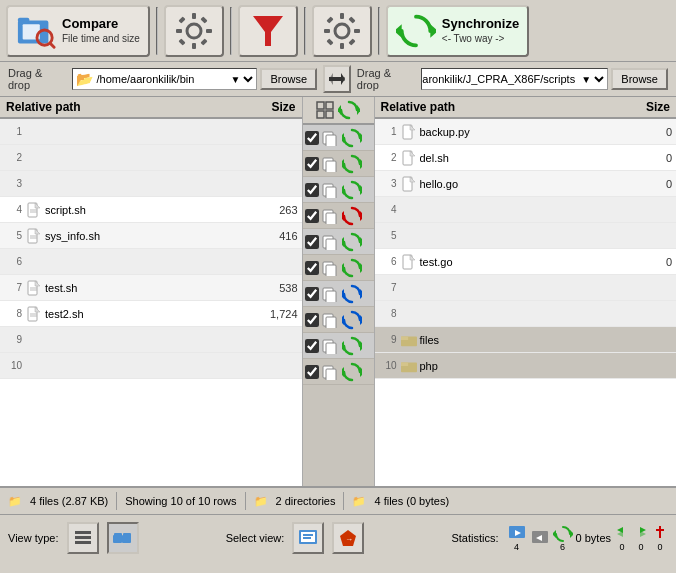 The image size is (676, 573). I want to click on left-table-row: 1, so click(151, 132).